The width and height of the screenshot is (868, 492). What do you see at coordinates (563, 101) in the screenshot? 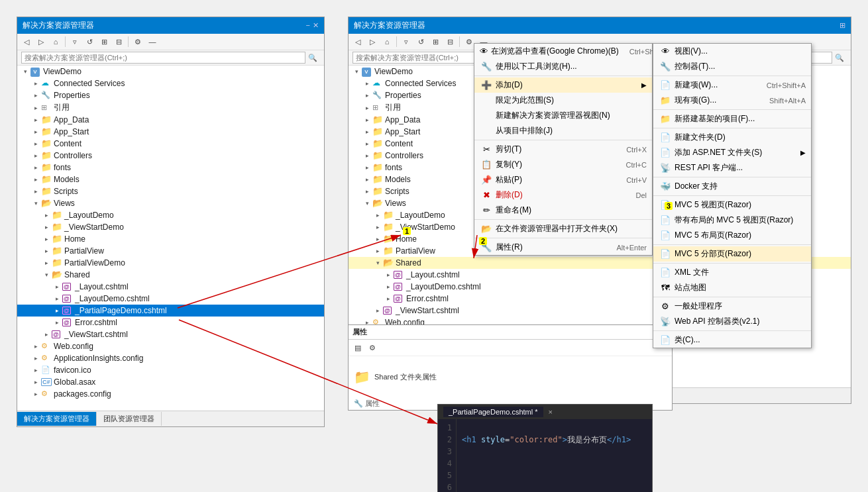
I see `menu-item-4: 限定为此范围(S)` at bounding box center [563, 101].